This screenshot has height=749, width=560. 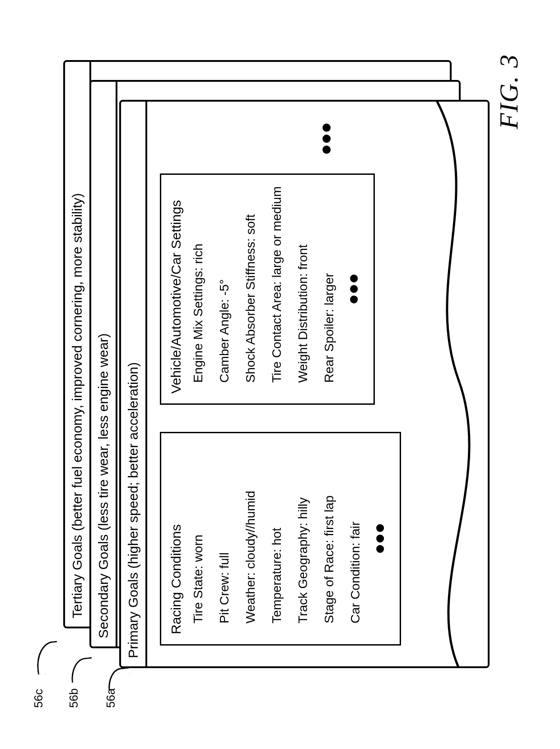 I want to click on cond-item: Track Geography: hilly, so click(x=303, y=533).